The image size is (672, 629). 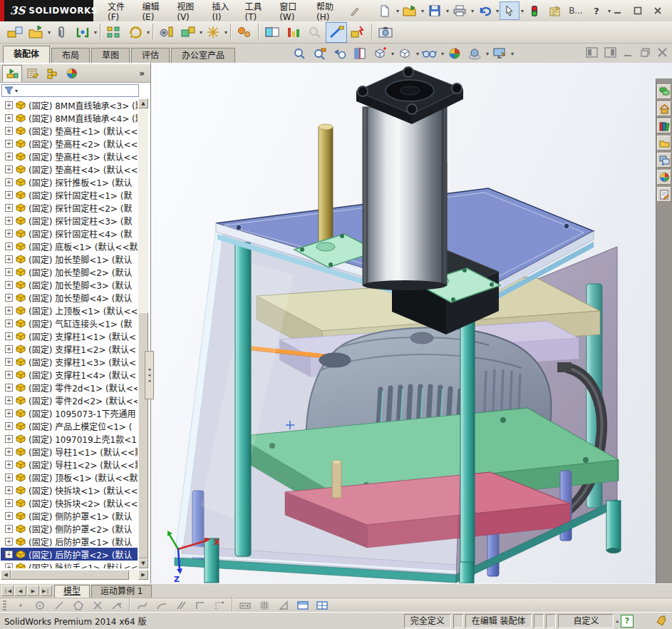 I want to click on hide-show-dropdown-icon: ▾, so click(x=443, y=54).